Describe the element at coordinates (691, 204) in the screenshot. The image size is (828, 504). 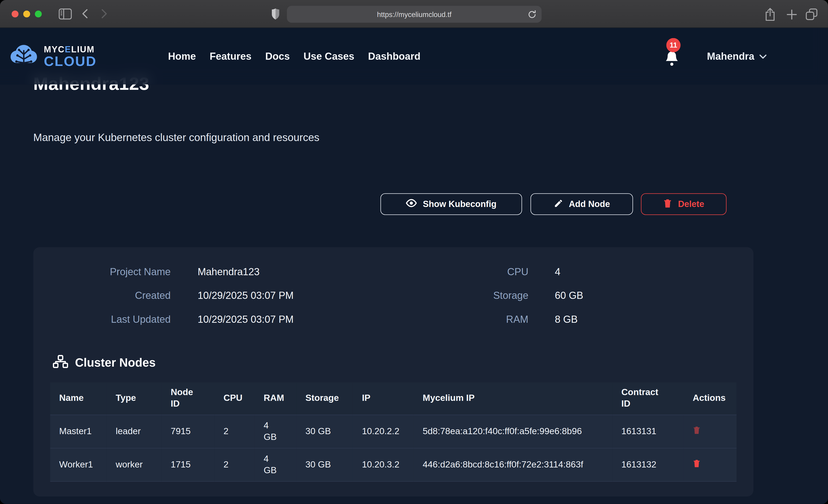
I see `delete-label: Delete` at that location.